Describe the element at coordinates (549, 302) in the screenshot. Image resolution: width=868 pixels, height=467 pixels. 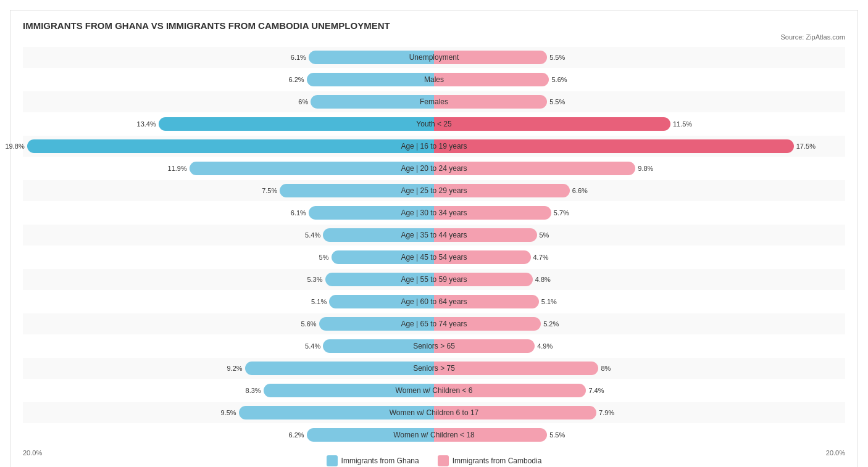
I see `bar-value-right: 5.1%` at that location.